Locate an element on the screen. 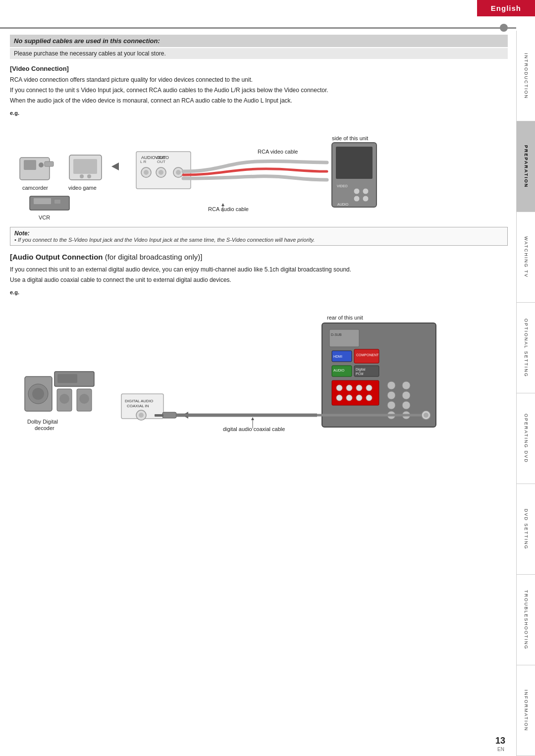  sidebar-watching-tv: WATCHING TV is located at coordinates (526, 258).